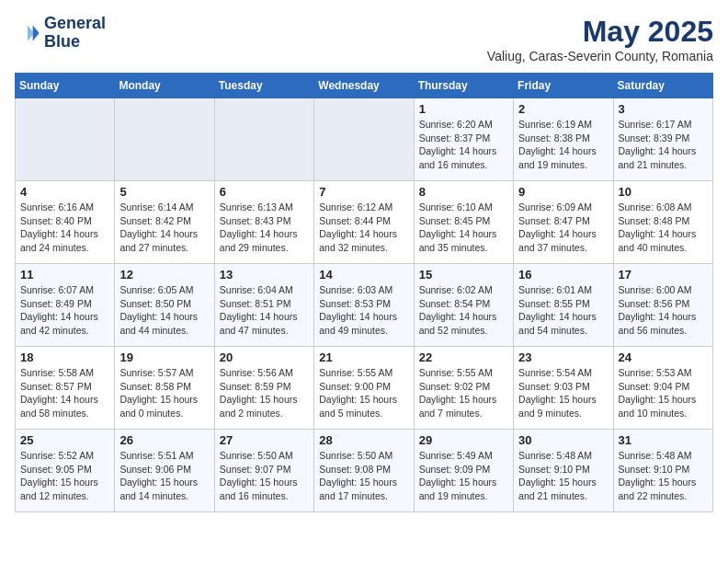  I want to click on day-info: Sunrise: 5:52 AM Sunset: 9:05 PM Dayligh…, so click(64, 477).